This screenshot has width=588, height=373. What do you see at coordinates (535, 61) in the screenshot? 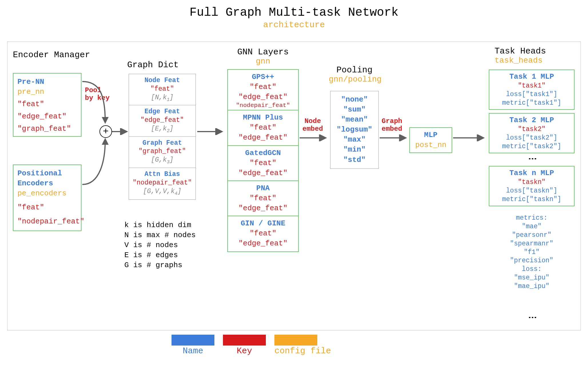
I see `task-heads-config: task_heads` at bounding box center [535, 61].